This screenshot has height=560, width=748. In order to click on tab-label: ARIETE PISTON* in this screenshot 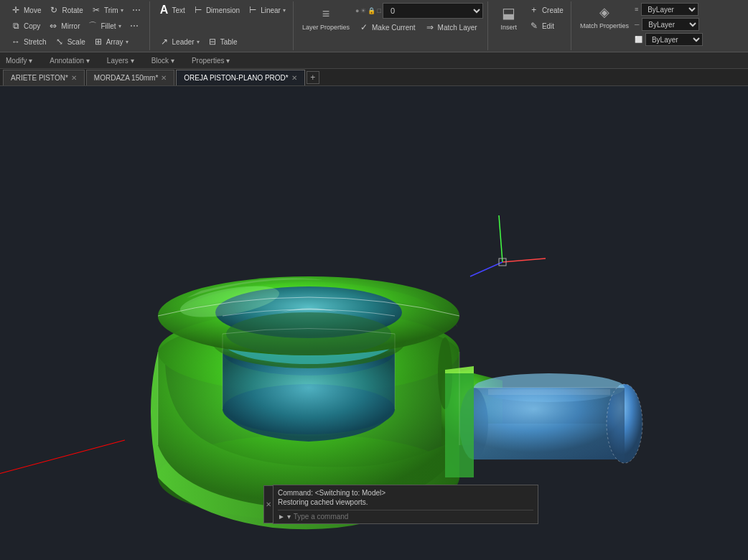, I will do `click(39, 78)`.